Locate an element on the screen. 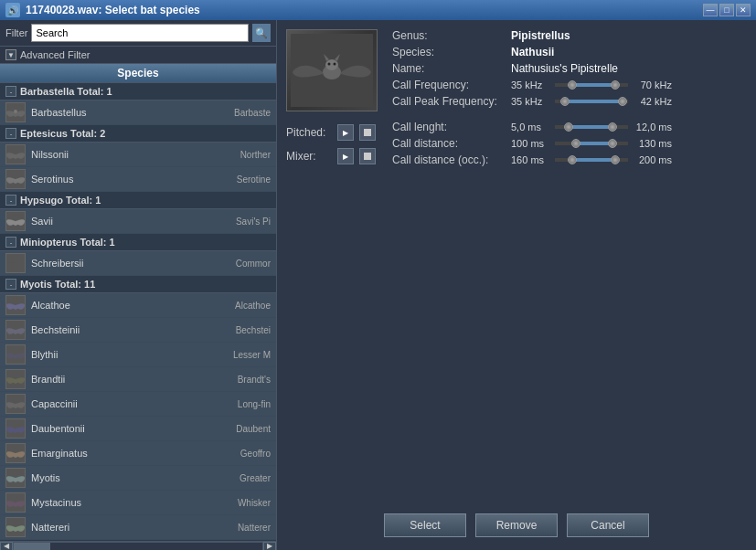 This screenshot has width=756, height=550. remove-button: Remove is located at coordinates (516, 525).